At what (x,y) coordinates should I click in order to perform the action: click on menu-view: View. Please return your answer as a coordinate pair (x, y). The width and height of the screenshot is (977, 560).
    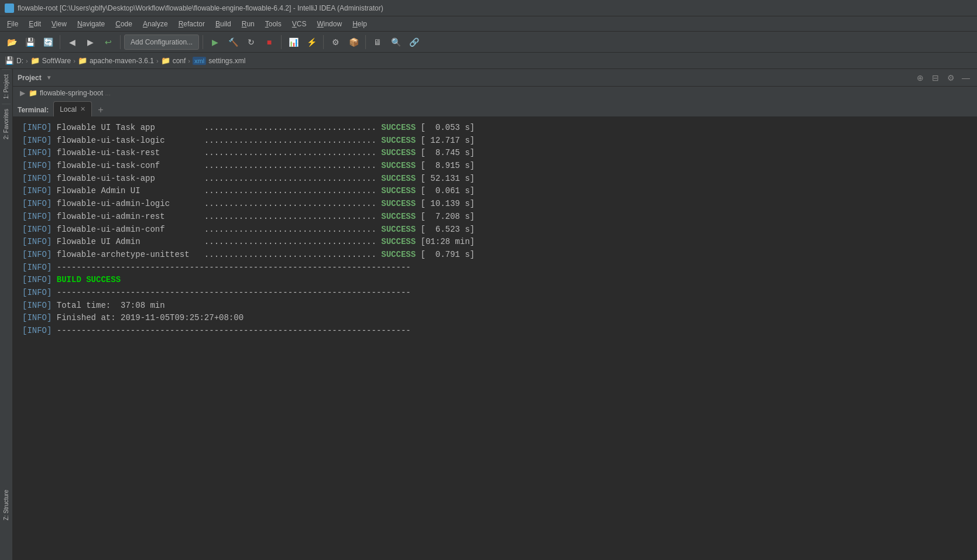
    Looking at the image, I should click on (59, 24).